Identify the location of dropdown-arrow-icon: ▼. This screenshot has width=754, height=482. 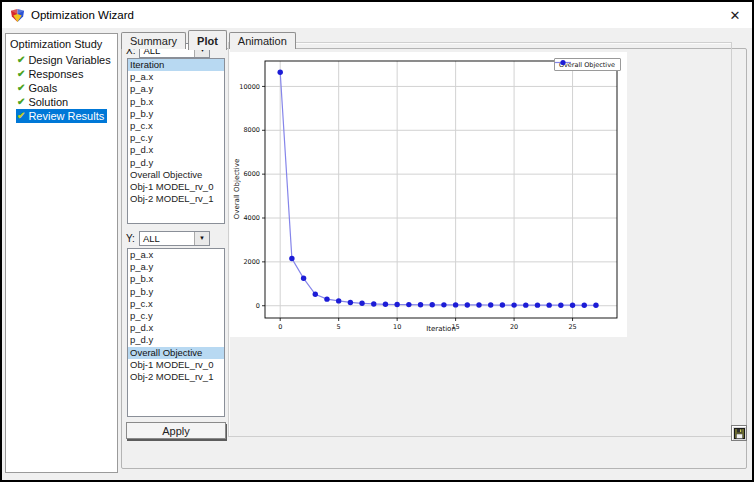
(202, 238).